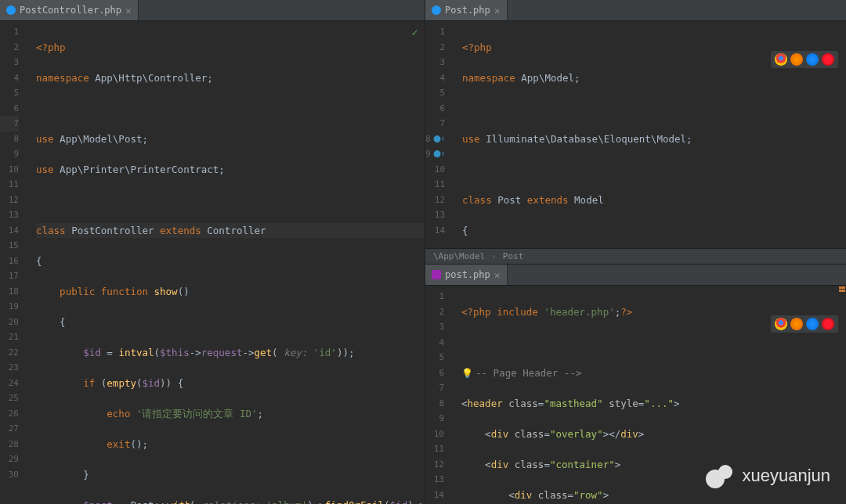 This screenshot has height=504, width=846. Describe the element at coordinates (842, 394) in the screenshot. I see `error-stripe` at that location.